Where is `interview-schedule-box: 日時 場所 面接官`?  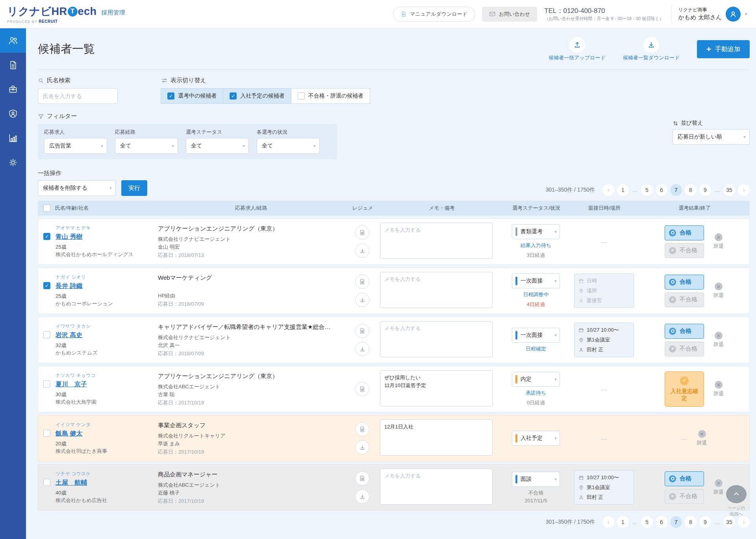
interview-schedule-box: 日時 場所 面接官 is located at coordinates (604, 291).